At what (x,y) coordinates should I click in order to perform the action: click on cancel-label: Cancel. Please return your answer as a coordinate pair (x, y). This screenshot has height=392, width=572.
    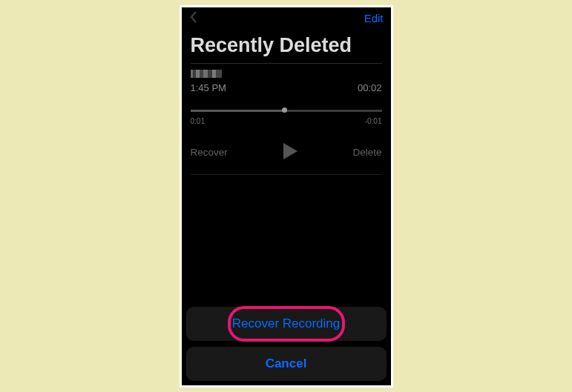
    Looking at the image, I should click on (286, 364).